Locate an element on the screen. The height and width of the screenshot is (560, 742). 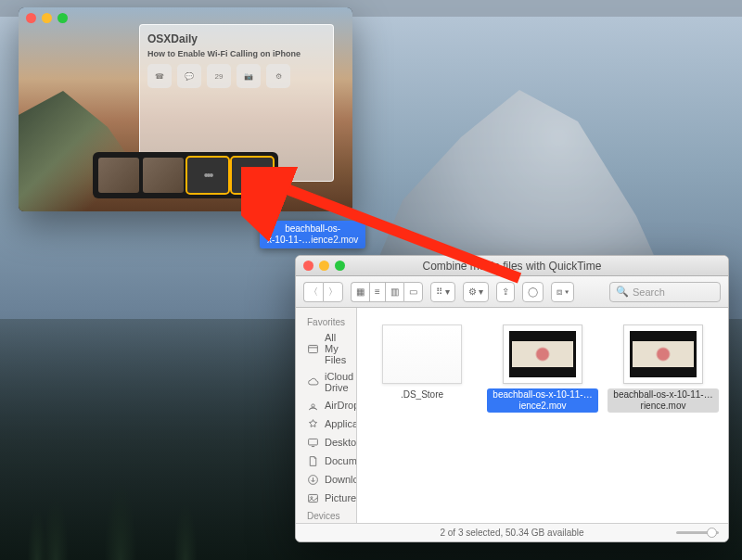
sidebar-item-label: Desktop is located at coordinates (341, 442).